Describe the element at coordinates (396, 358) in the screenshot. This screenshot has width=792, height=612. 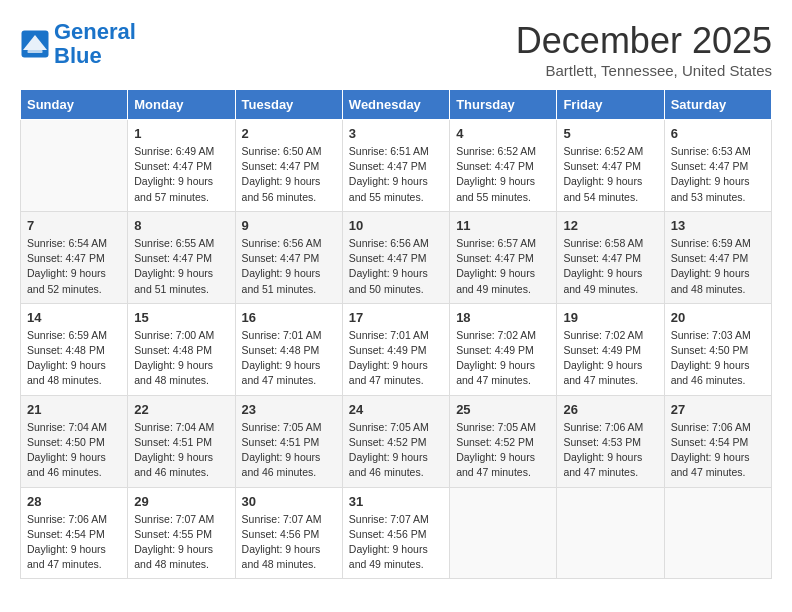
I see `day-info: Sunrise: 7:01 AM Sunset: 4:49 PM Dayligh…` at that location.